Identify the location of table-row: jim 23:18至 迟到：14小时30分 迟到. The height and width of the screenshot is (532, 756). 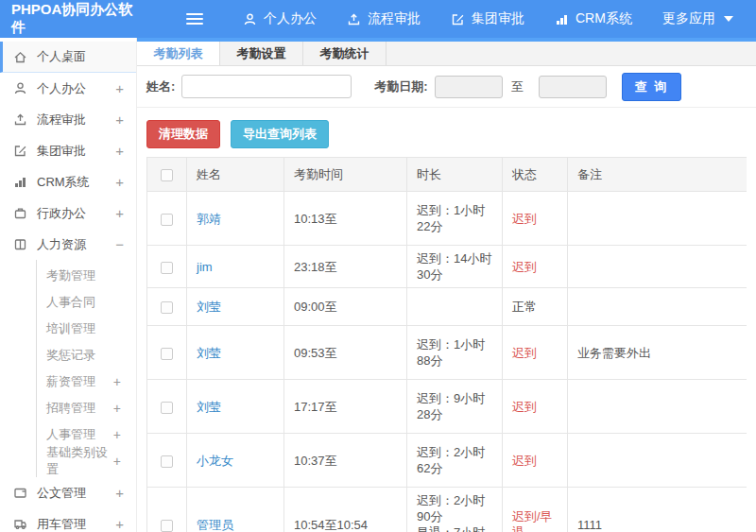
(448, 266).